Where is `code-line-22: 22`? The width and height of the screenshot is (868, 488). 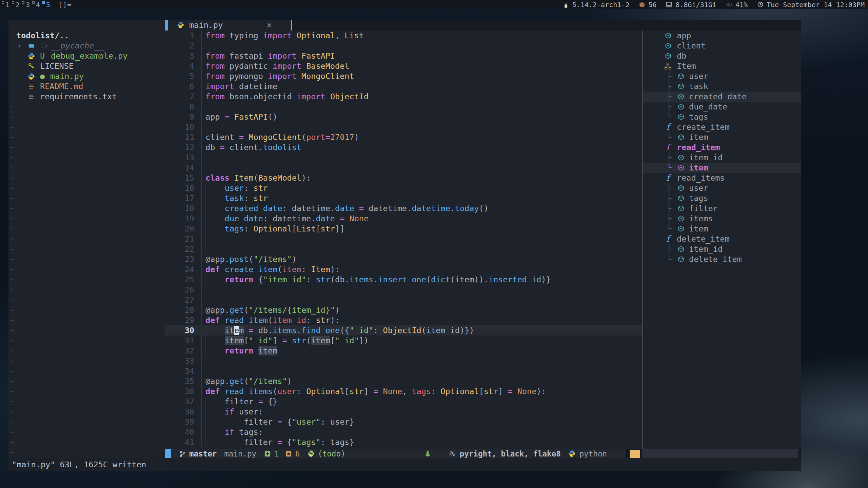 code-line-22: 22 is located at coordinates (403, 249).